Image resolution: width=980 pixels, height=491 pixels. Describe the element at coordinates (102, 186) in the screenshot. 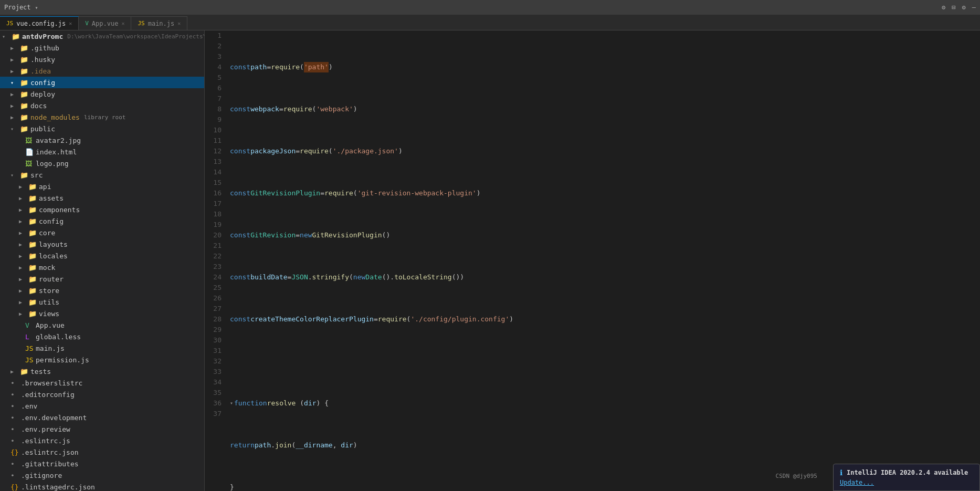

I see `sidebar-item-api: ▶ 📁 api` at that location.